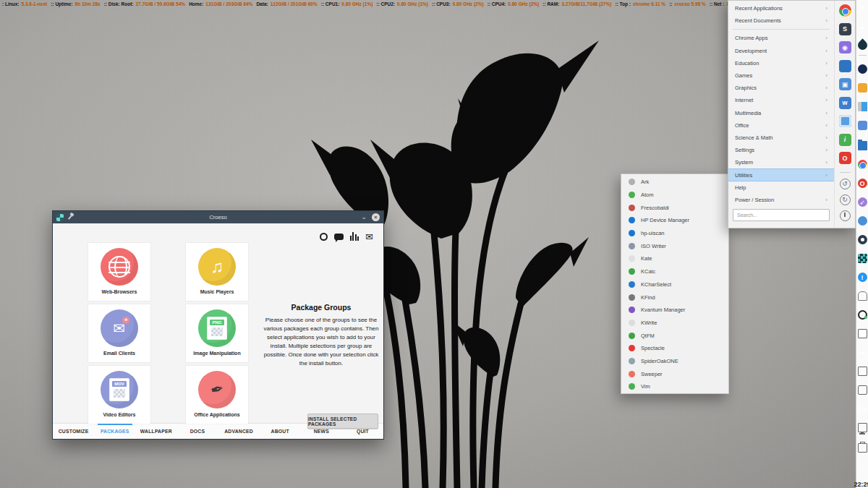  I want to click on progress-widget, so click(862, 107).